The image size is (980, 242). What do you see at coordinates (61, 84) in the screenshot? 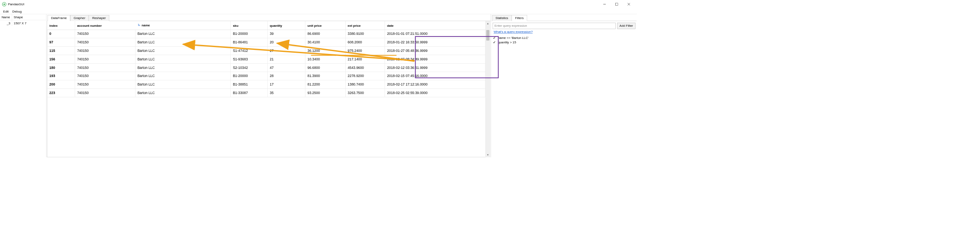
I see `cell-index: 200` at bounding box center [61, 84].